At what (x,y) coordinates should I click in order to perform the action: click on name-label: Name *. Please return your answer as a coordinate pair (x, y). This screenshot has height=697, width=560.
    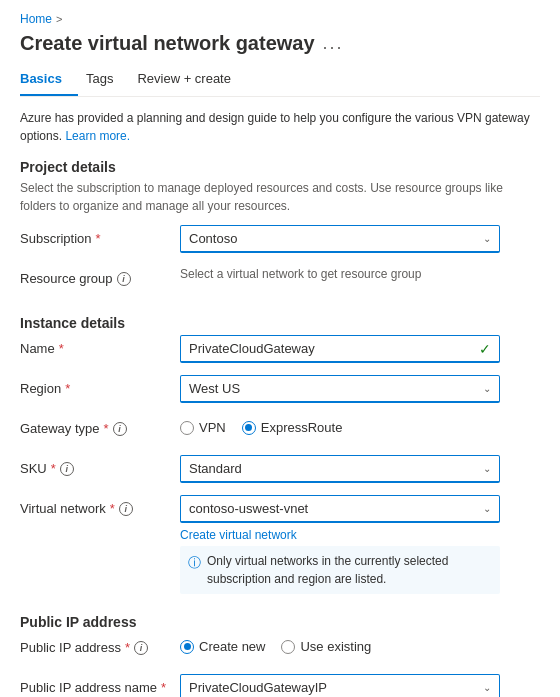
    Looking at the image, I should click on (100, 346).